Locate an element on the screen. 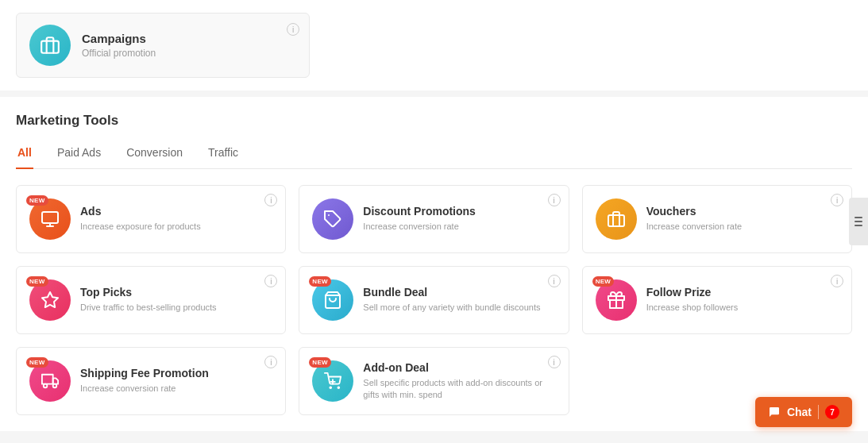  campaign-info: Campaigns Official promotion is located at coordinates (119, 45).